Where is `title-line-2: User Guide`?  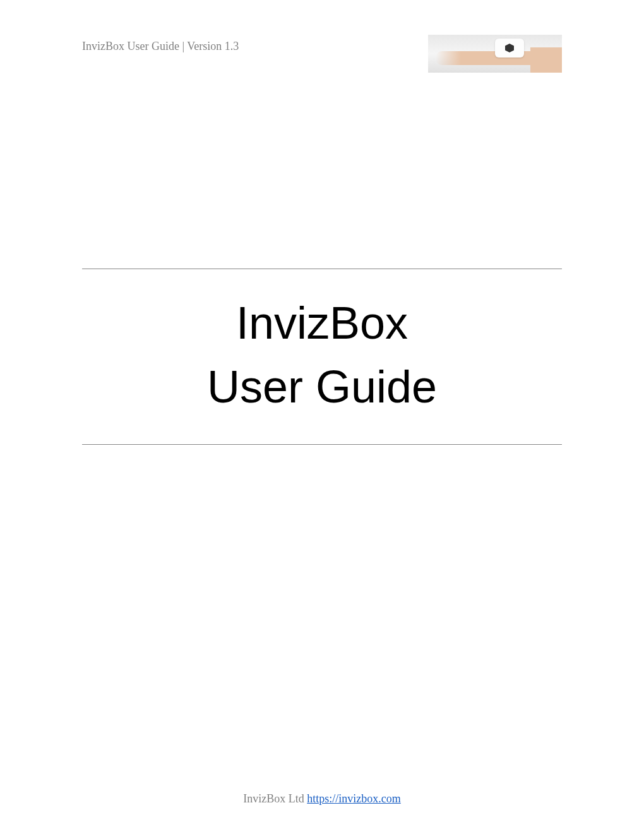
title-line-2: User Guide is located at coordinates (322, 387).